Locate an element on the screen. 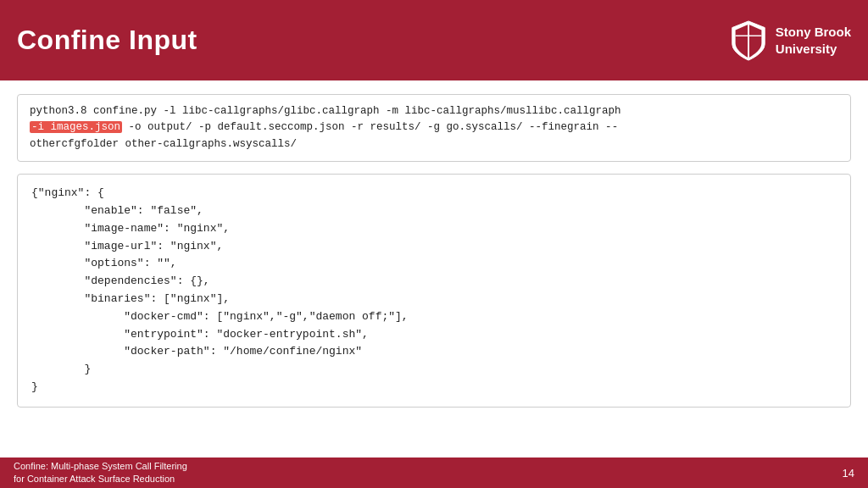 Image resolution: width=868 pixels, height=488 pixels. command-box: python3.8 confine.py -l libc-callgraphs/… is located at coordinates (434, 128).